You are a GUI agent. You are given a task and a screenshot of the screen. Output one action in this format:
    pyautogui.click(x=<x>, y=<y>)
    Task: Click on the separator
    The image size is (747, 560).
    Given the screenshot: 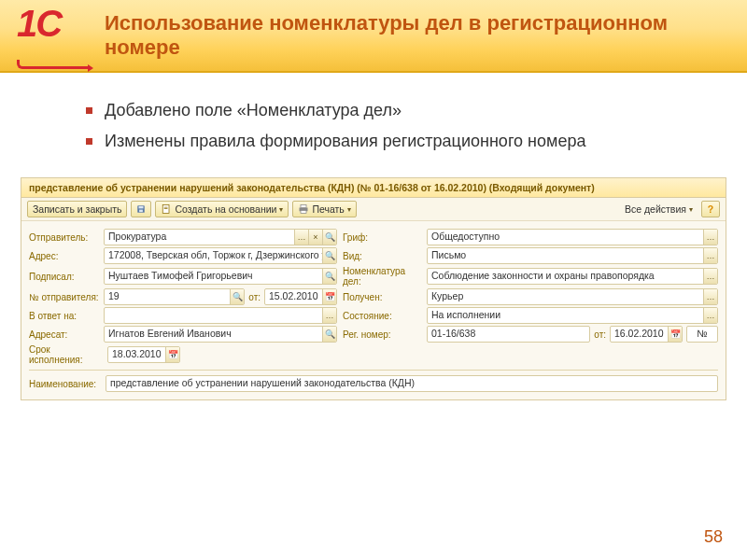 What is the action you would take?
    pyautogui.click(x=374, y=370)
    